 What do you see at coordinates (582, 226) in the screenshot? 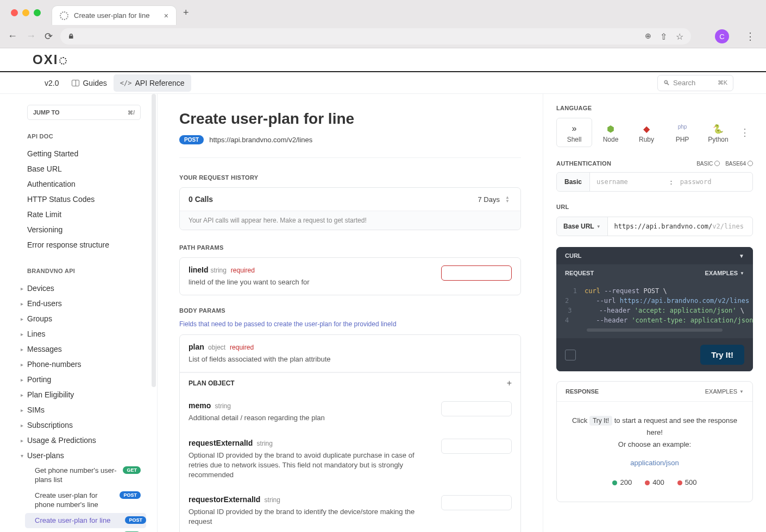
I see `base-url-selector: Base URL▼` at bounding box center [582, 226].